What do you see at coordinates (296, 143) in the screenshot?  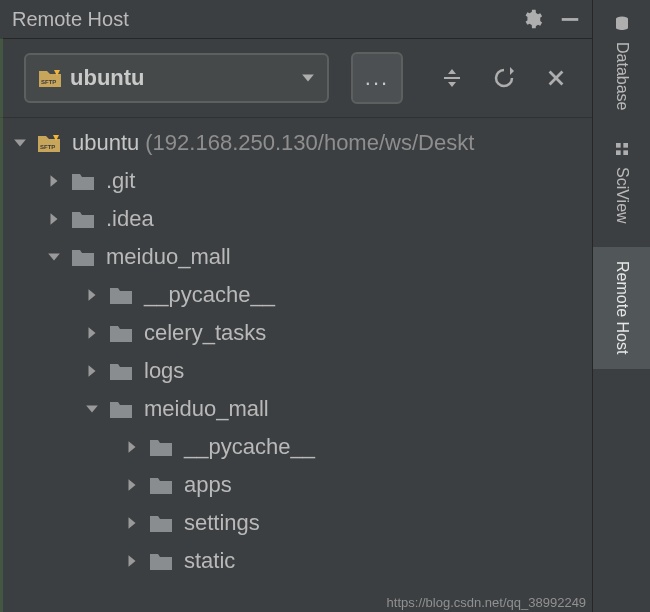 I see `tree-root: SFTP ubuntu (192.168.250.130/home/ws/Des…` at bounding box center [296, 143].